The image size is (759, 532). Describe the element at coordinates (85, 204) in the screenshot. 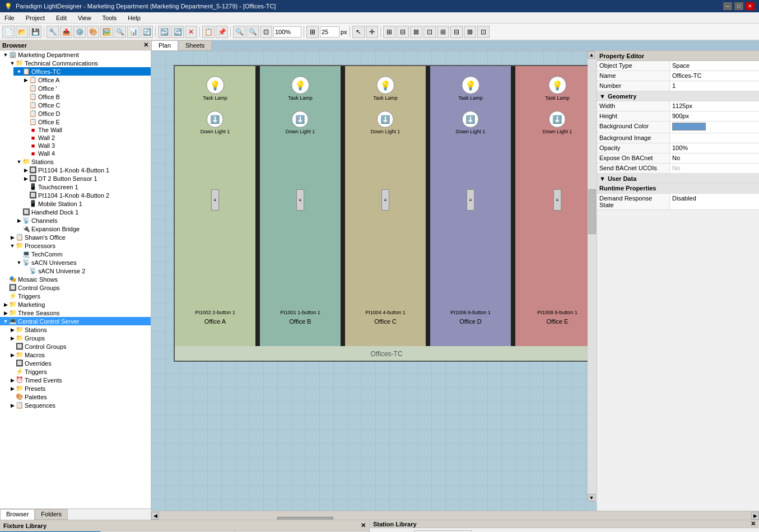

I see `tree-mobile-station-1: 📱 Mobile Station 1` at that location.